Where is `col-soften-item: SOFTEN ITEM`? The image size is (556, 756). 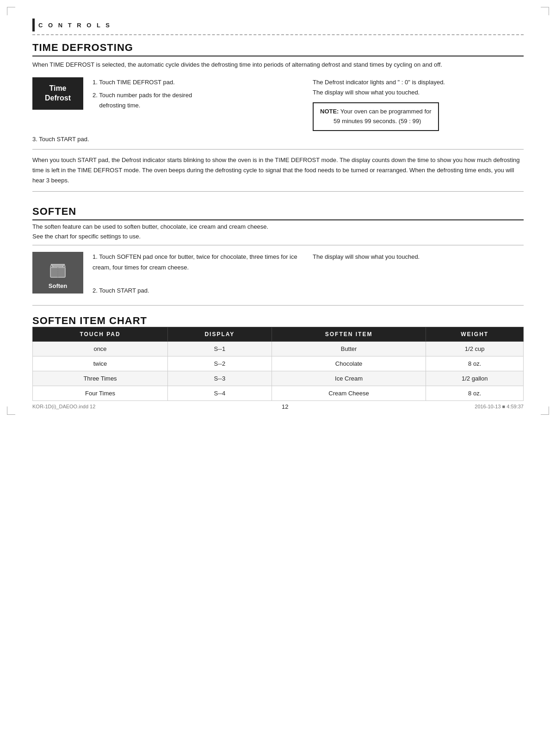 col-soften-item: SOFTEN ITEM is located at coordinates (349, 334).